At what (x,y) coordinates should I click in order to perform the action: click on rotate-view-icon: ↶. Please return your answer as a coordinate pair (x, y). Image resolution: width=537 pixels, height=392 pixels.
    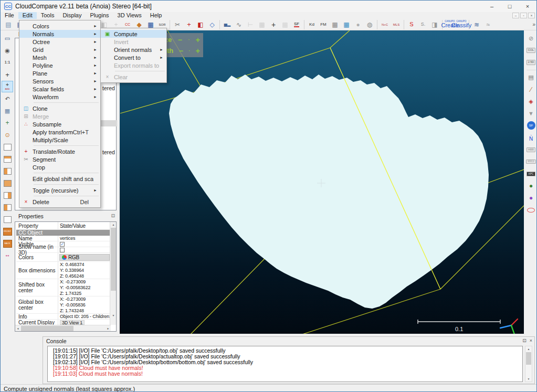
    Looking at the image, I should click on (7, 99).